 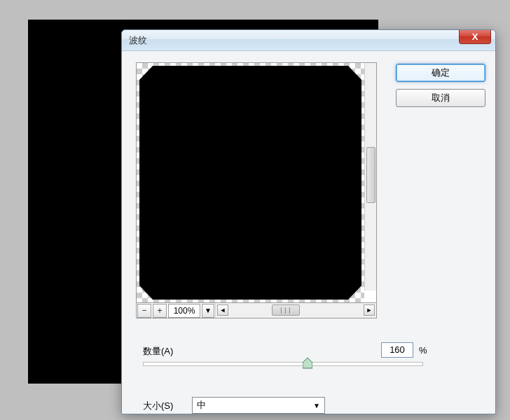 What do you see at coordinates (158, 406) in the screenshot?
I see `size-label: 大小(S)` at bounding box center [158, 406].